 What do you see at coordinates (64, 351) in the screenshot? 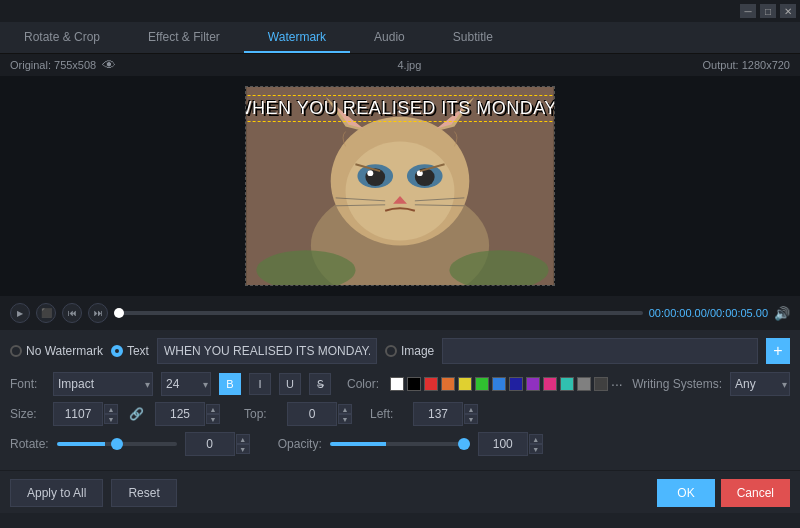
I see `no-watermark-label: No Watermark` at bounding box center [64, 351].